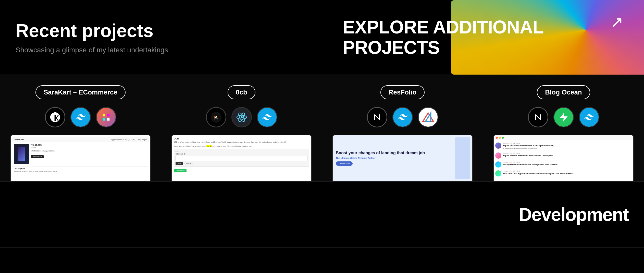 This screenshot has width=644, height=273. What do you see at coordinates (563, 158) in the screenshot?
I see `blogocean-preview: Harsh · July 24, 2023 Top 10 Full Stack …` at bounding box center [563, 158].